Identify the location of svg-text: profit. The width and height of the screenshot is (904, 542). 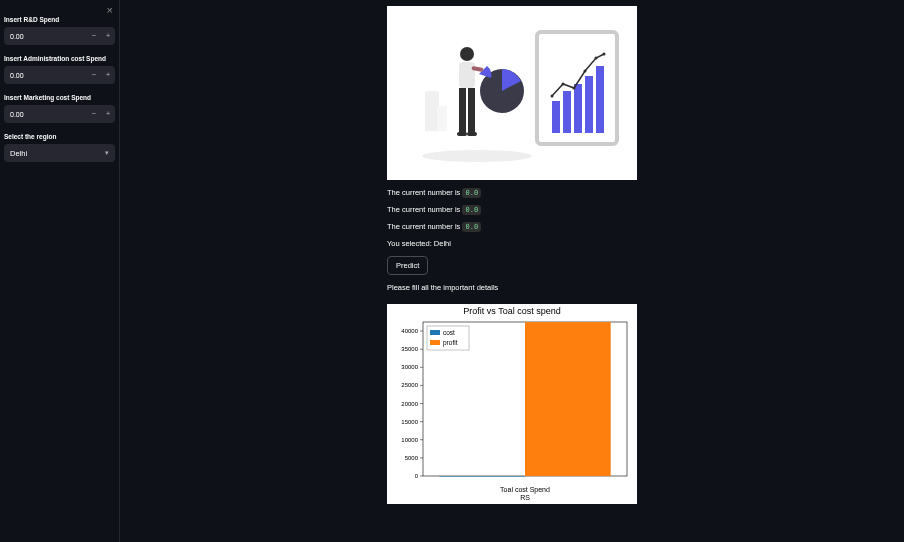
(450, 343).